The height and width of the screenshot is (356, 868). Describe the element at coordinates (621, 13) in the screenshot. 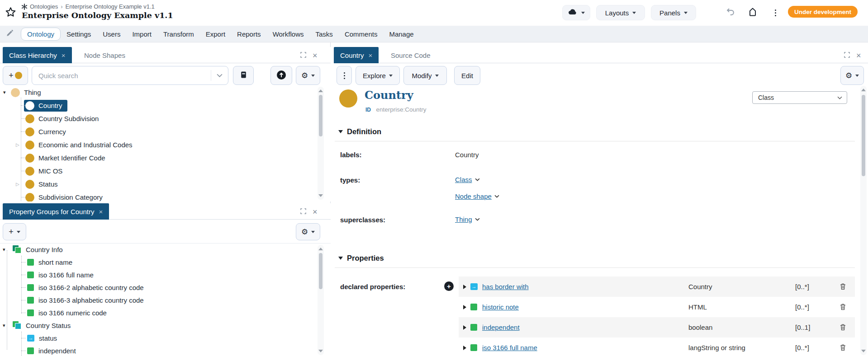

I see `layouts-button: Layouts` at that location.